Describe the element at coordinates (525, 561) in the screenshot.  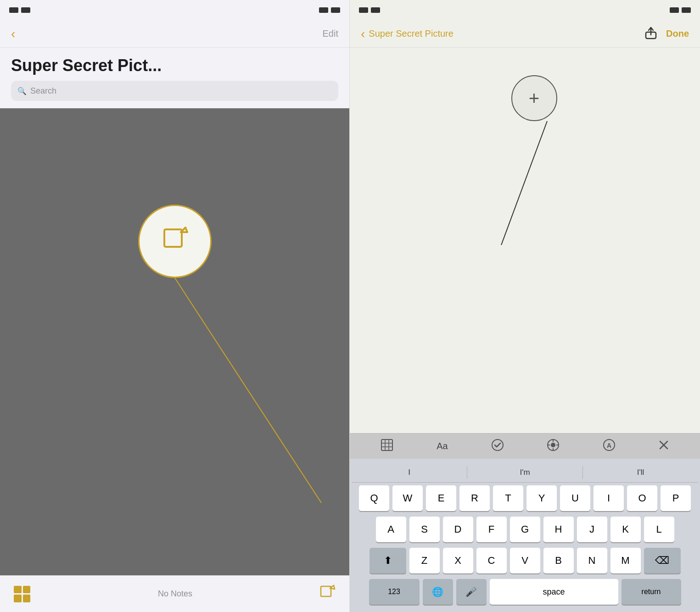
I see `key-V: V` at that location.